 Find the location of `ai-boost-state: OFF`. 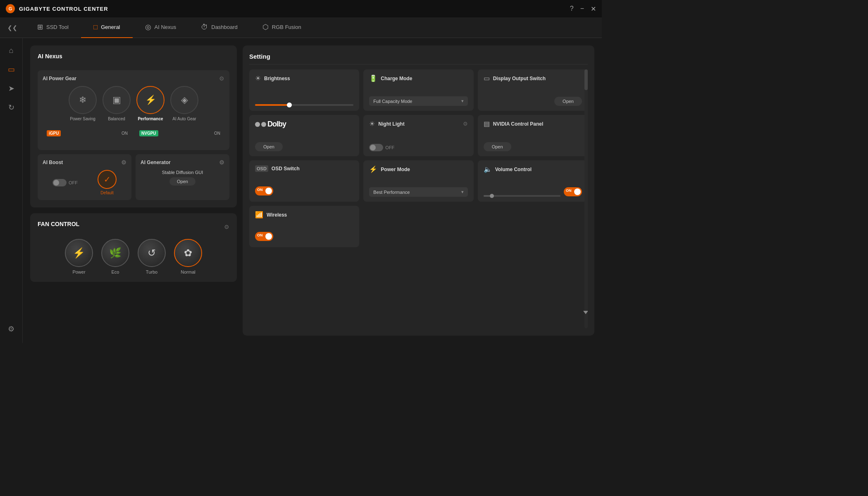

ai-boost-state: OFF is located at coordinates (73, 183).